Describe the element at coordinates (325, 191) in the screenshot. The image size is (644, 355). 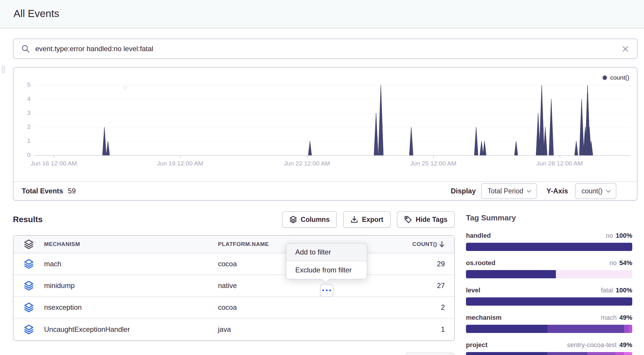
I see `chart-footer: Total Events 59 Display Total Period Y-A…` at that location.